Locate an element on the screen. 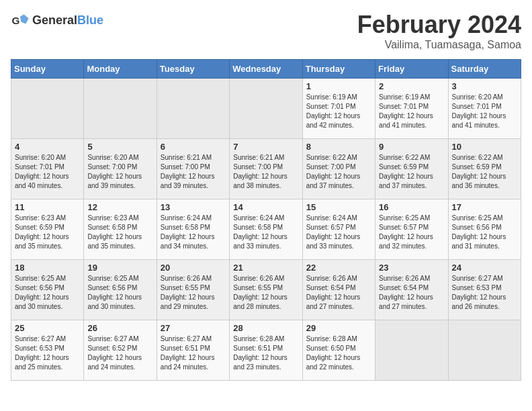 This screenshot has height=411, width=532. day-number: 12 is located at coordinates (120, 207).